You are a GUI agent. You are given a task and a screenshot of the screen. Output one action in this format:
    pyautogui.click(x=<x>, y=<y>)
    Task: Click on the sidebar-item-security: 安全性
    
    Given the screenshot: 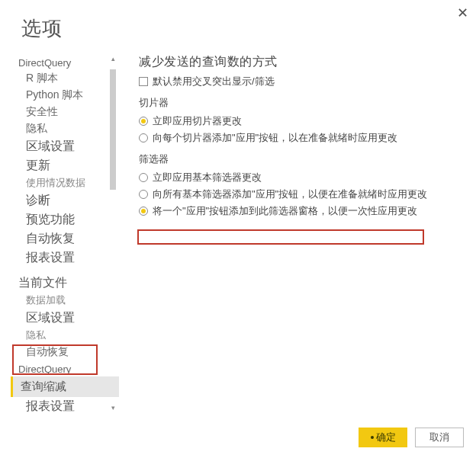 What is the action you would take?
    pyautogui.click(x=69, y=112)
    